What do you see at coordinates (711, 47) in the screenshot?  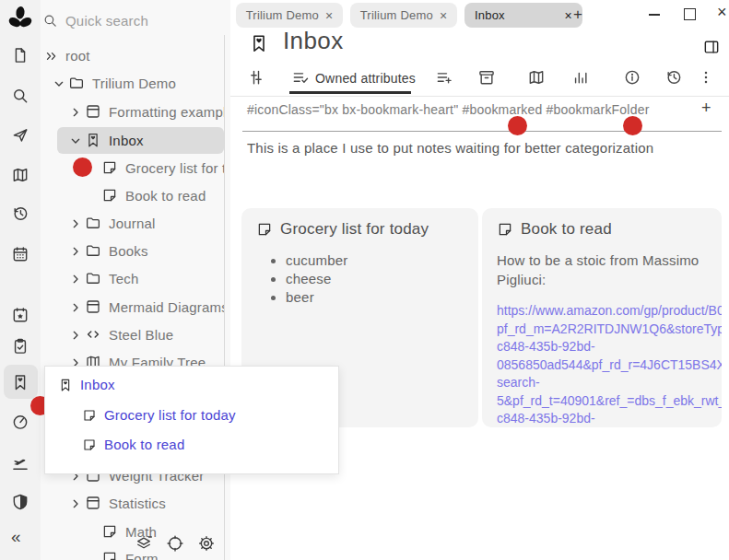 I see `split-pane-icon` at bounding box center [711, 47].